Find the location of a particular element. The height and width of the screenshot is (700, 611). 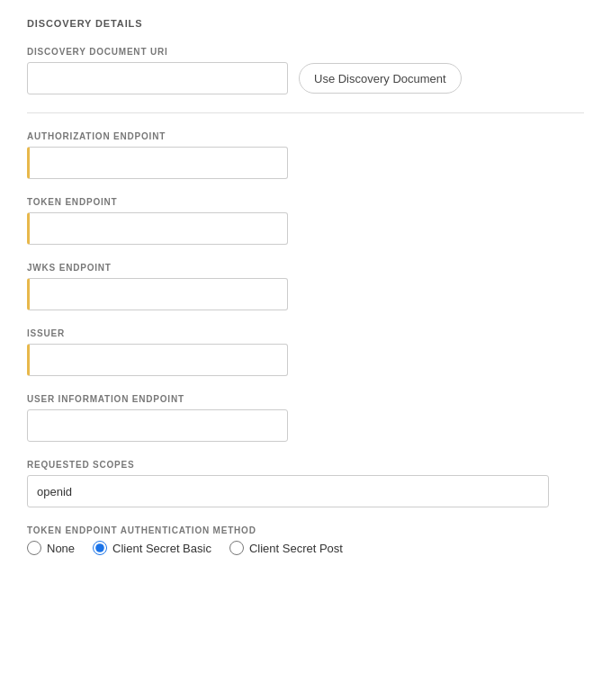

user-information-endpoint-group: USER INFORMATION ENDPOINT is located at coordinates (306, 417).